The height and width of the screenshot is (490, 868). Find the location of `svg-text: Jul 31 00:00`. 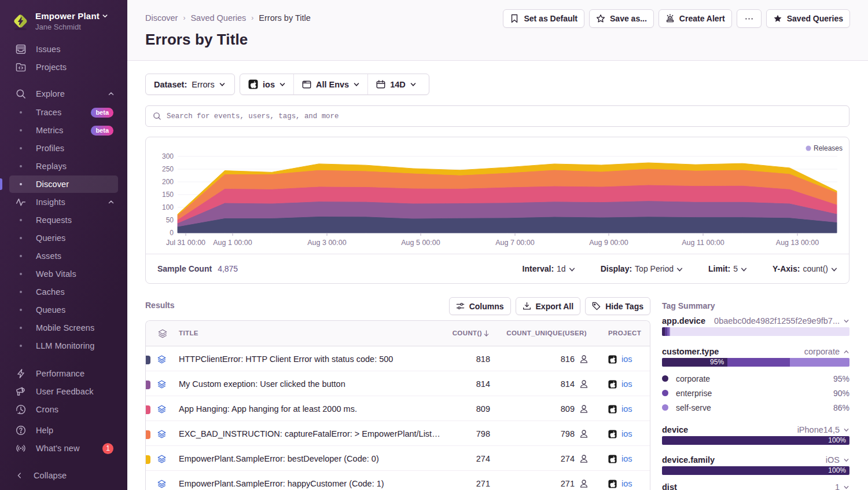

svg-text: Jul 31 00:00 is located at coordinates (186, 243).